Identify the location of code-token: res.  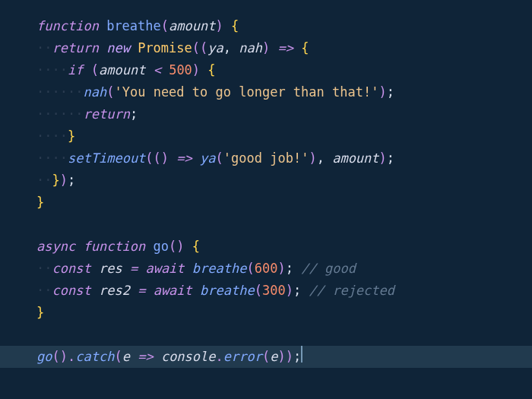
(111, 268).